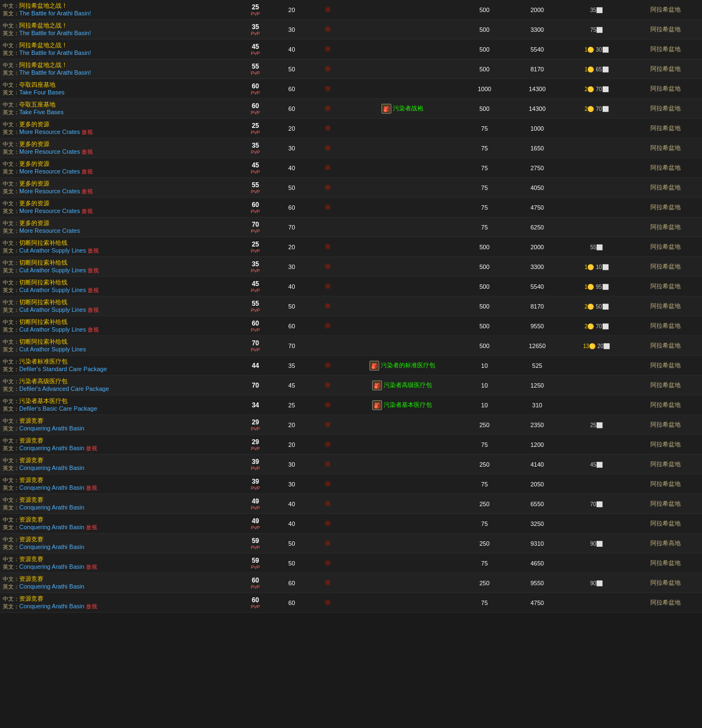  Describe the element at coordinates (604, 346) in the screenshot. I see `silver-reward: 20⬜` at that location.